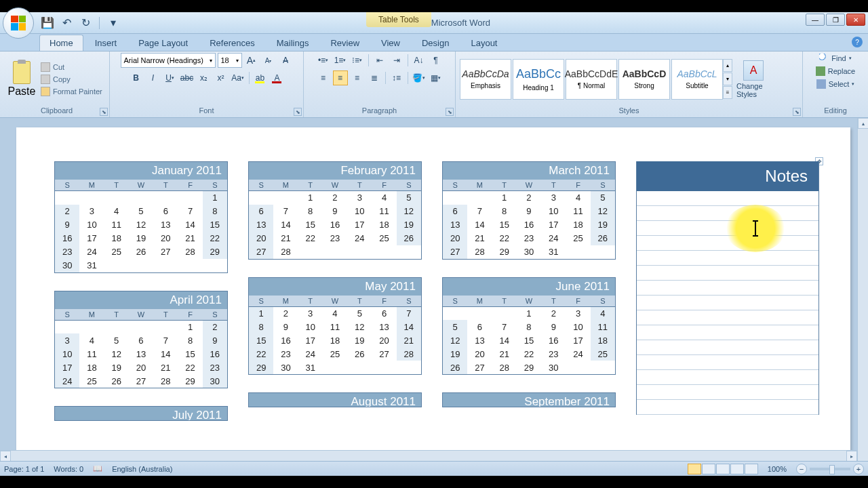 Image resolution: width=868 pixels, height=488 pixels. Describe the element at coordinates (298, 112) in the screenshot. I see `font-dialog-icon: ⬊` at that location.